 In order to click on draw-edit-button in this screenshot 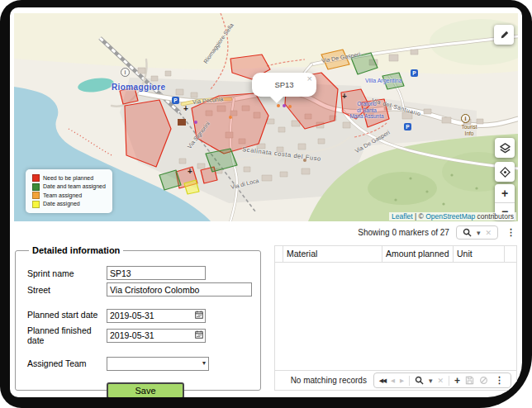, I will do `click(504, 35)`.